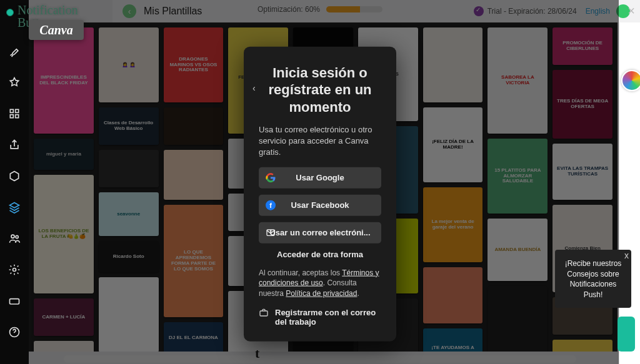 The width and height of the screenshot is (640, 364). What do you see at coordinates (320, 205) in the screenshot?
I see `login-facebook-button: f Usar Facebook` at bounding box center [320, 205].